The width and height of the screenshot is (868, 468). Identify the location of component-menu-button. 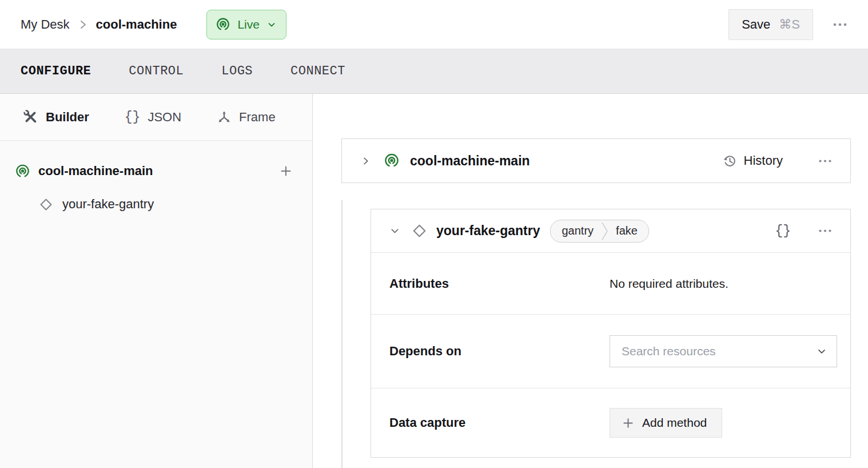
(825, 231).